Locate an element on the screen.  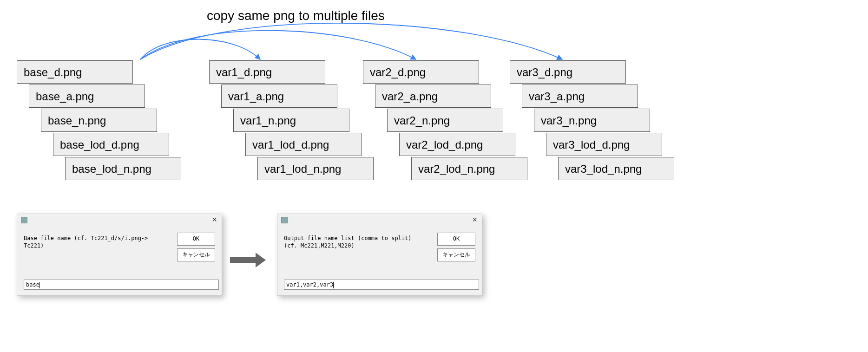
dialog-base-filename: × Base file name (cf. Tc221_d/s/i.png-> … is located at coordinates (119, 254).